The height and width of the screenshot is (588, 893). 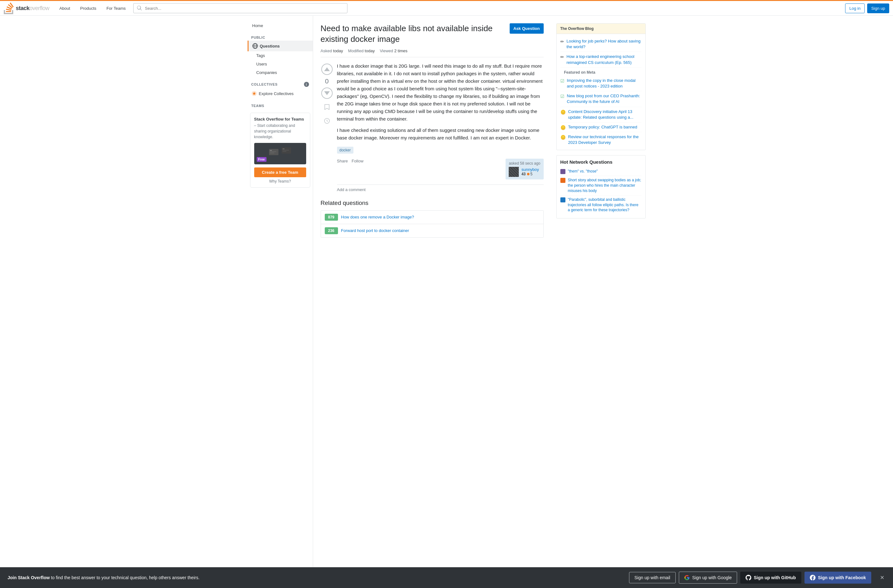 What do you see at coordinates (603, 128) in the screenshot?
I see `meta-link-3: Temporary policy: ChatGPT is banned` at bounding box center [603, 128].